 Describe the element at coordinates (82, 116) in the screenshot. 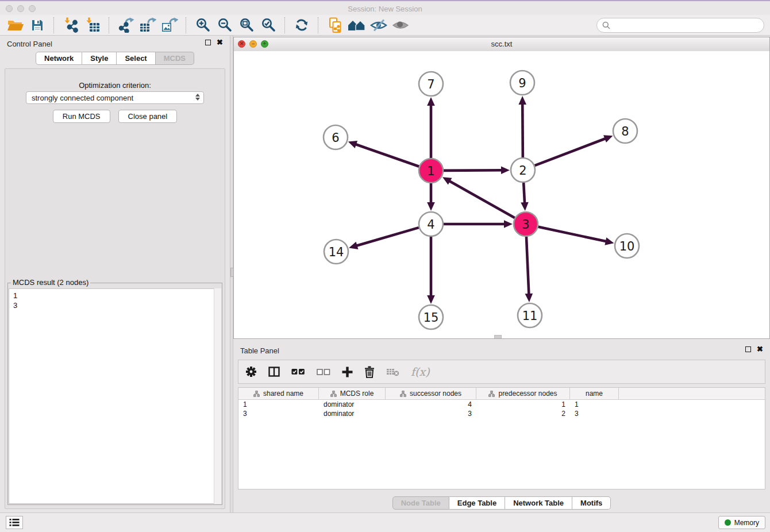

I see `run-mcds-button: Run MCDS` at that location.